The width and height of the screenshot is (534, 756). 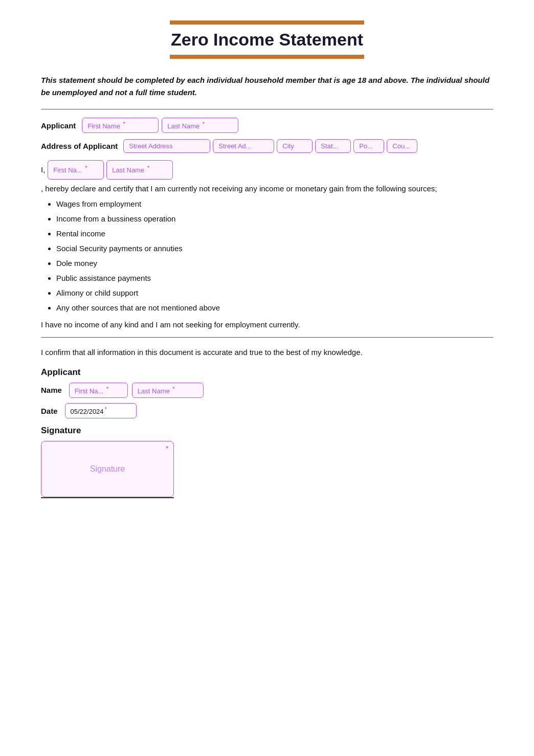 What do you see at coordinates (267, 390) in the screenshot?
I see `confirm-name-row: Name First Na... * Last Name *` at bounding box center [267, 390].